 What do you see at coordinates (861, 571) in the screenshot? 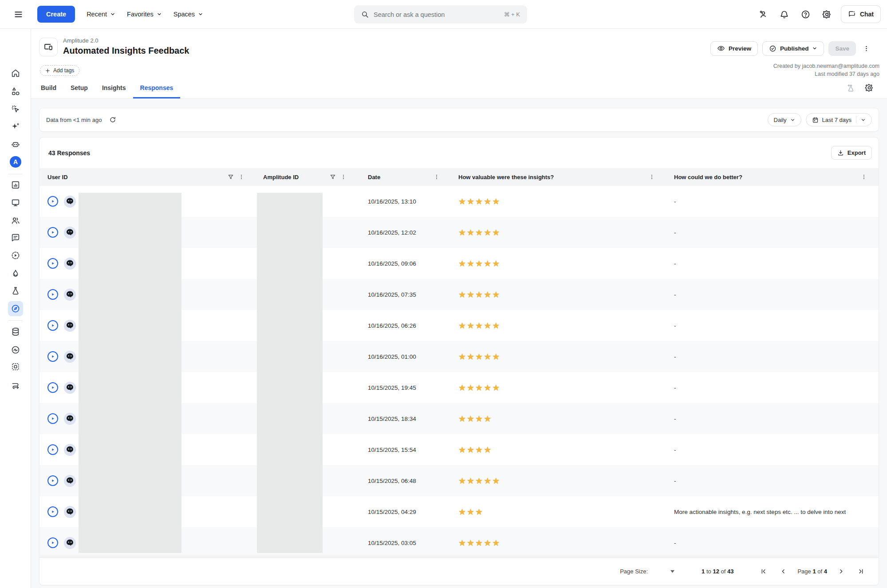
I see `last-page-icon` at bounding box center [861, 571].